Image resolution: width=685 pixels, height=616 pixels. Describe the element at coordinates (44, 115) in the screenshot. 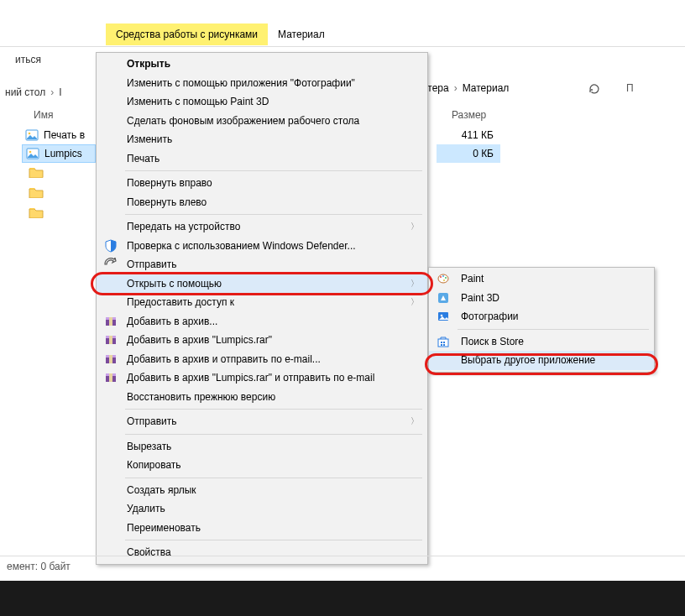

I see `column-header-name: Имя` at that location.